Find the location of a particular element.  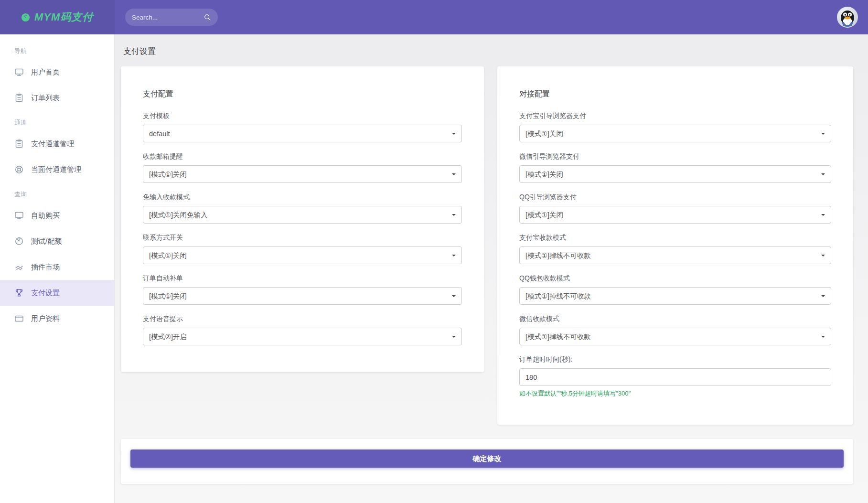

alipay-collect-select: [模式①]掉线不可收款 is located at coordinates (675, 255).